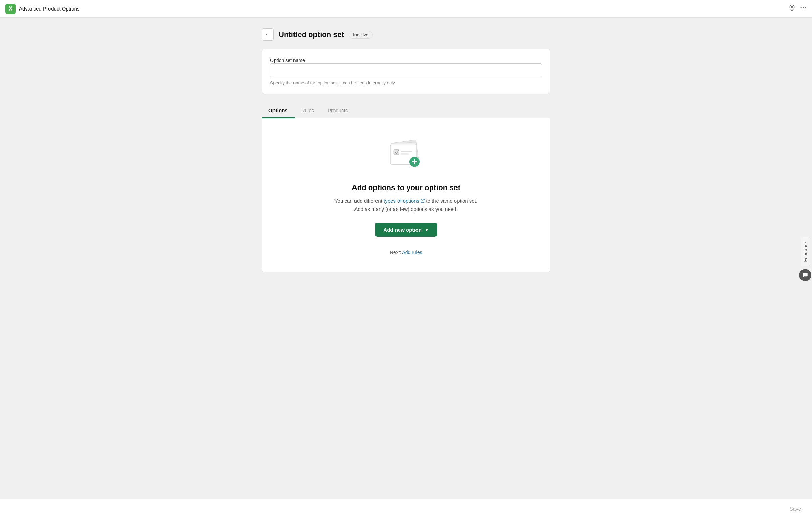 This screenshot has width=812, height=518. Describe the element at coordinates (406, 230) in the screenshot. I see `add-new-option-button: Add new option ▼` at that location.